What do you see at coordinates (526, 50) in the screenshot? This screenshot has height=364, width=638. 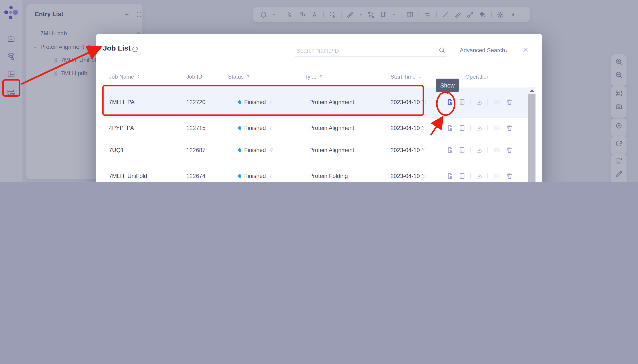 I see `close-icon` at bounding box center [526, 50].